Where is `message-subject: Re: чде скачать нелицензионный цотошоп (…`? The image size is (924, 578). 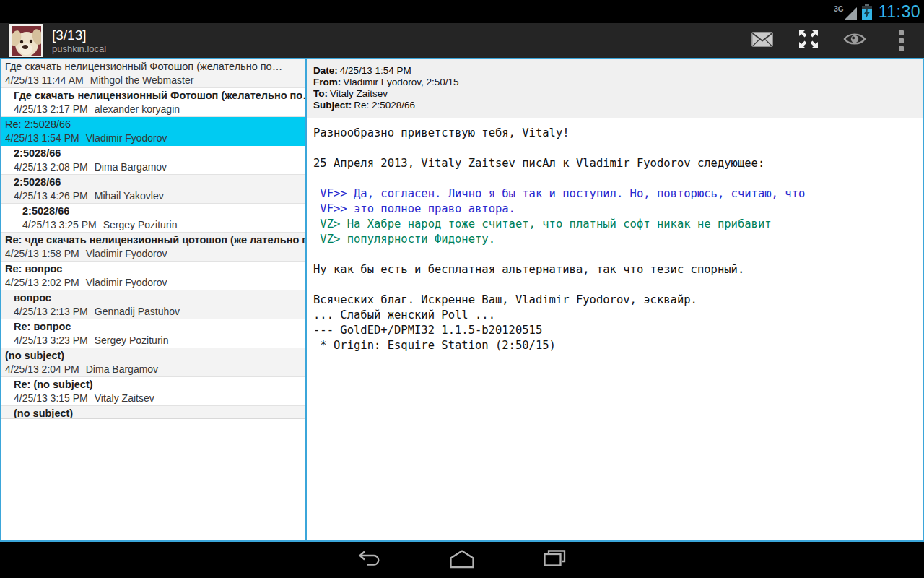 message-subject: Re: чде скачать нелицензионный цотошоп (… is located at coordinates (154, 240).